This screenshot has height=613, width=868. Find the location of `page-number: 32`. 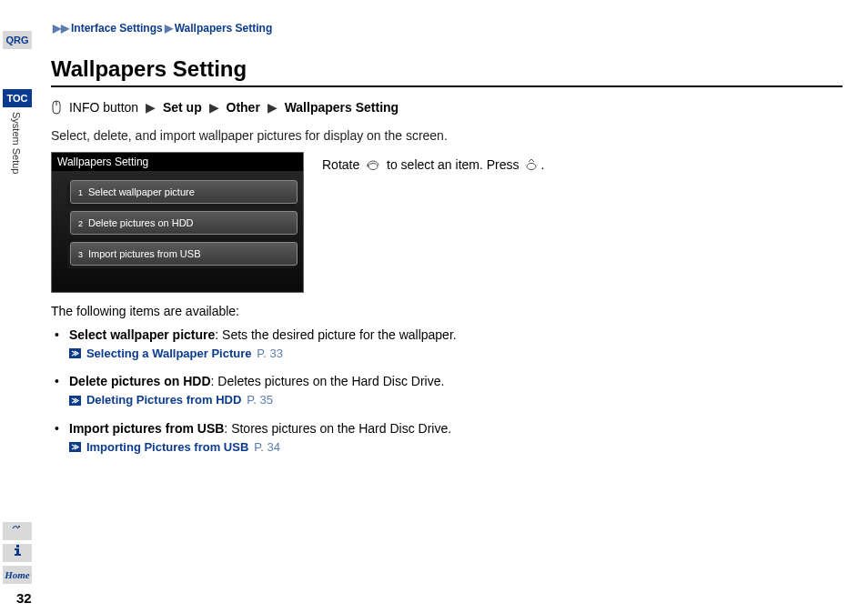

page-number: 32 is located at coordinates (24, 598).